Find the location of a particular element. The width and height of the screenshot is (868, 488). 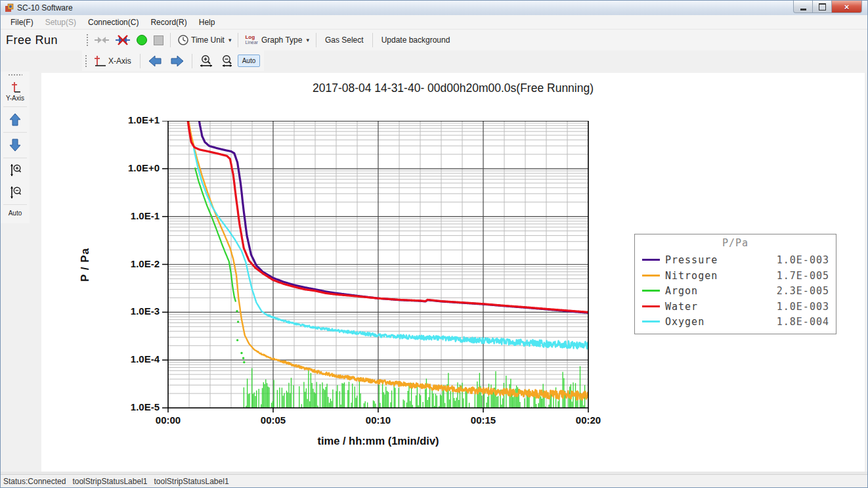

disconnect-icon is located at coordinates (123, 40).